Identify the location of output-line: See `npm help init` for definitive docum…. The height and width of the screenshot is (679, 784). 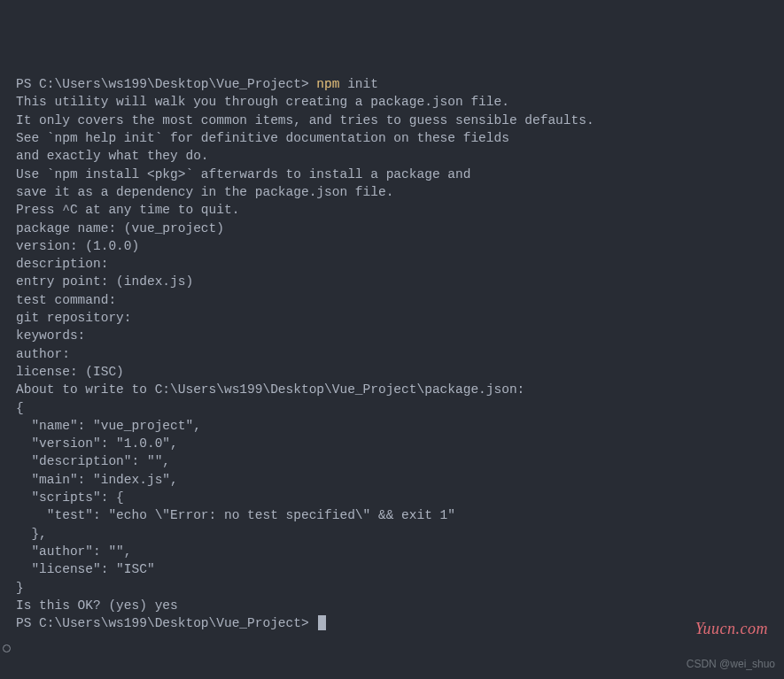
(400, 138).